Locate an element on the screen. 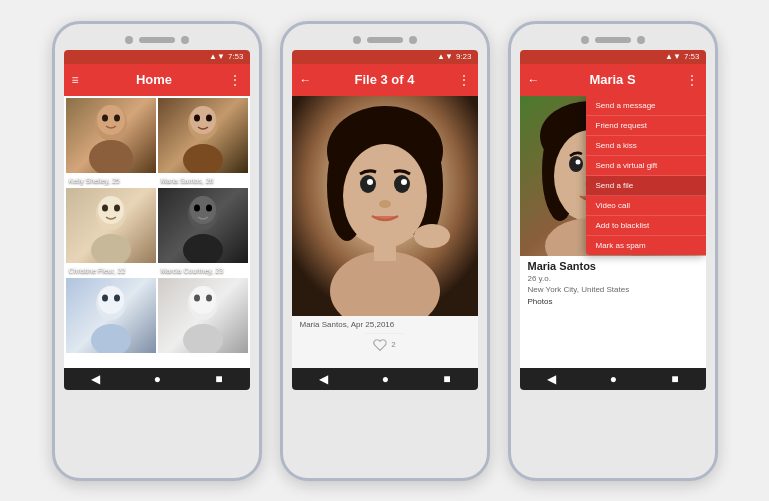  menu-item-send-gift: Send a virtual gift is located at coordinates (646, 166).